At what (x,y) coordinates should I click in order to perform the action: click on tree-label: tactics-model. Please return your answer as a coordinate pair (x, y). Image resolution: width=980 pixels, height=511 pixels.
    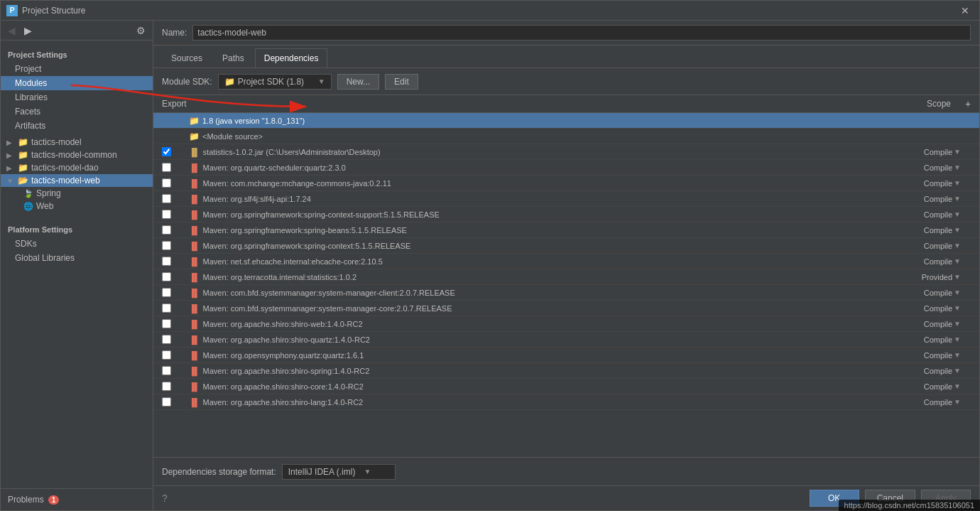
    Looking at the image, I should click on (57, 142).